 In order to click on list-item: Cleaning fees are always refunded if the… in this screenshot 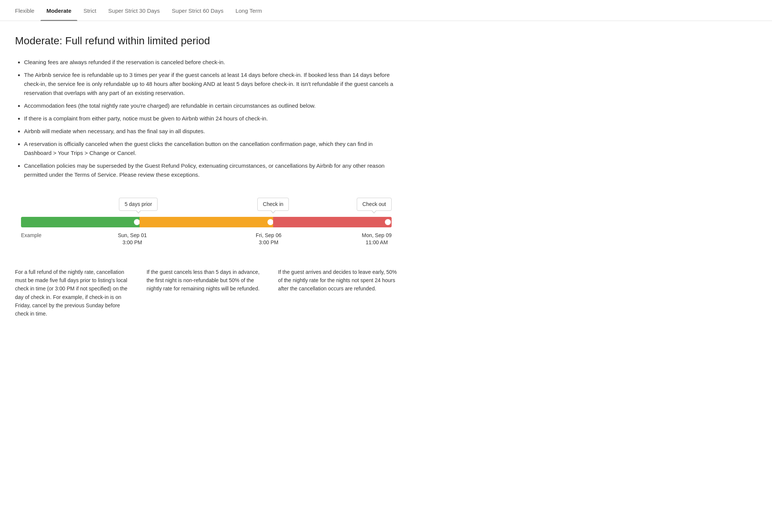, I will do `click(211, 62)`.